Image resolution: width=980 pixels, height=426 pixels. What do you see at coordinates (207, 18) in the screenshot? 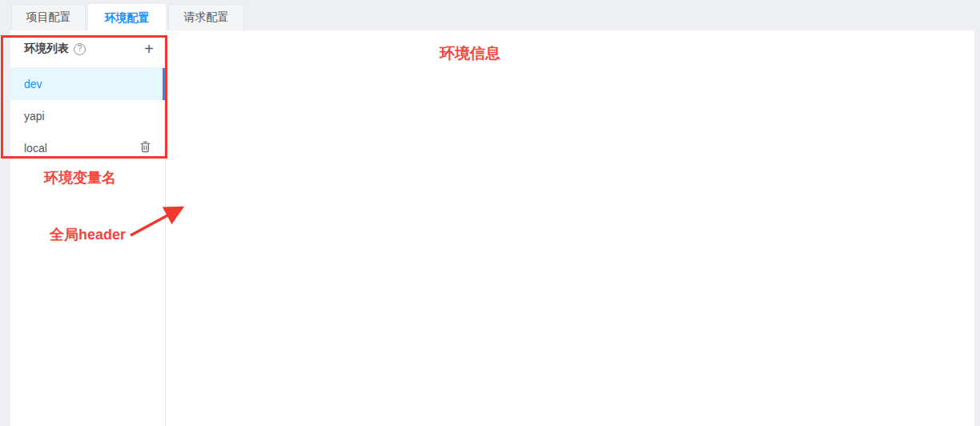
I see `tab-request-config: 请求配置` at bounding box center [207, 18].